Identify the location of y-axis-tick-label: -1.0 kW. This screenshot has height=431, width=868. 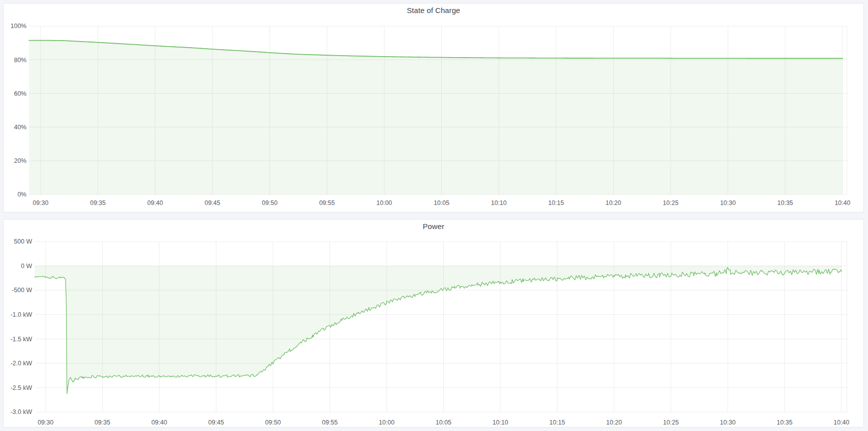
(21, 315).